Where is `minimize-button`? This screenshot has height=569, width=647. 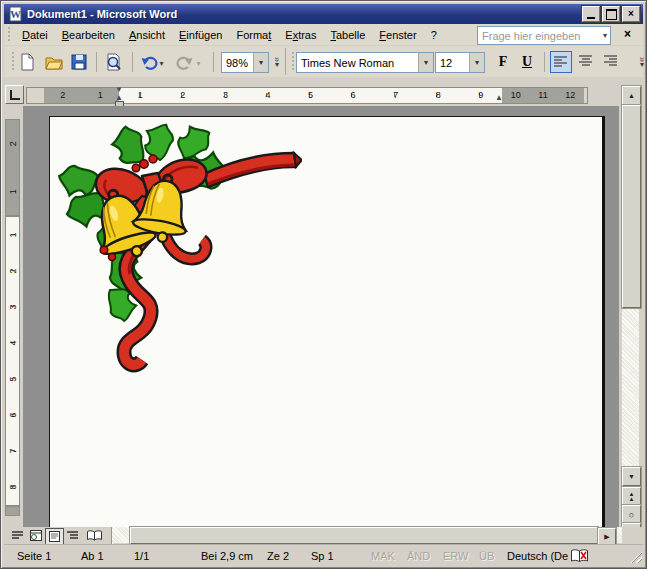 minimize-button is located at coordinates (591, 14).